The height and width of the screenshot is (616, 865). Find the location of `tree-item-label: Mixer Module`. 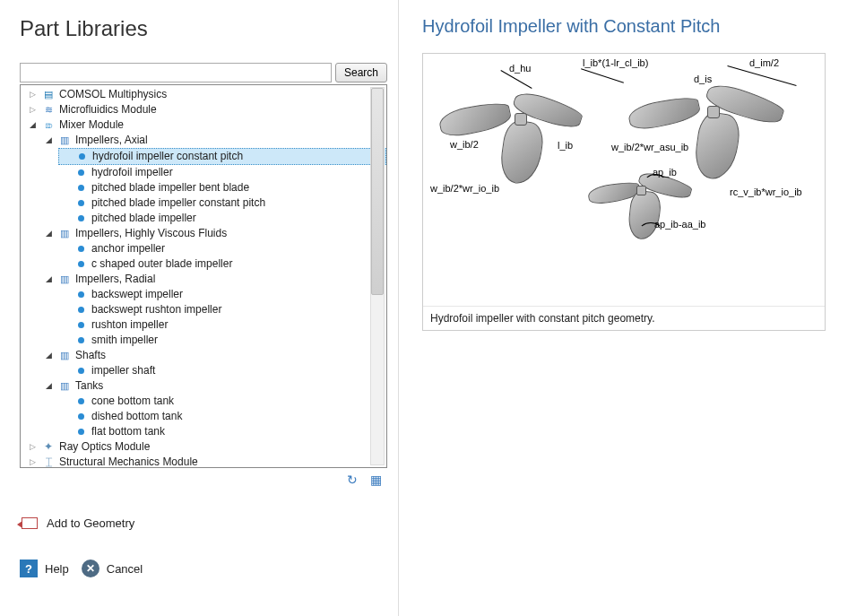

tree-item-label: Mixer Module is located at coordinates (91, 126).